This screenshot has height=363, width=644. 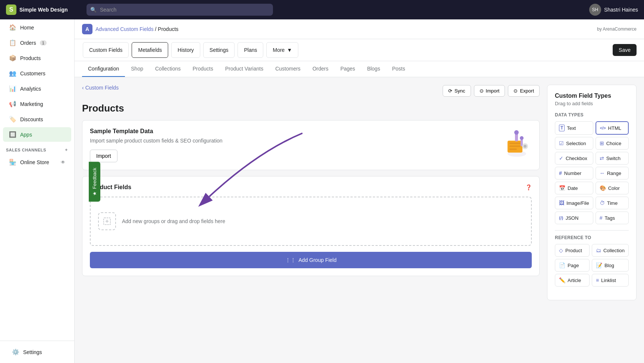 What do you see at coordinates (137, 69) in the screenshot?
I see `content-tab-shop: Shop` at bounding box center [137, 69].